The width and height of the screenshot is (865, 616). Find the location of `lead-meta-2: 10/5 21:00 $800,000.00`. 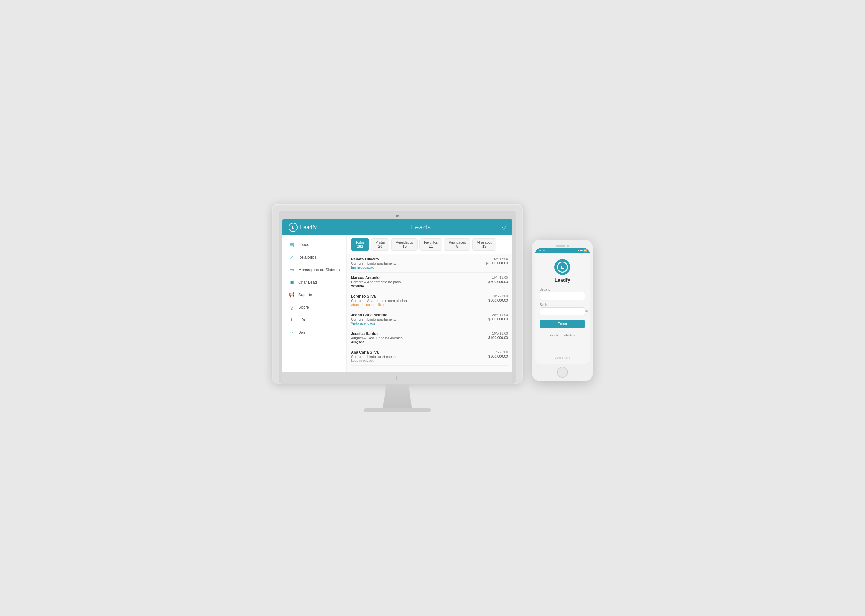

lead-meta-2: 10/5 21:00 $800,000.00 is located at coordinates (498, 298).